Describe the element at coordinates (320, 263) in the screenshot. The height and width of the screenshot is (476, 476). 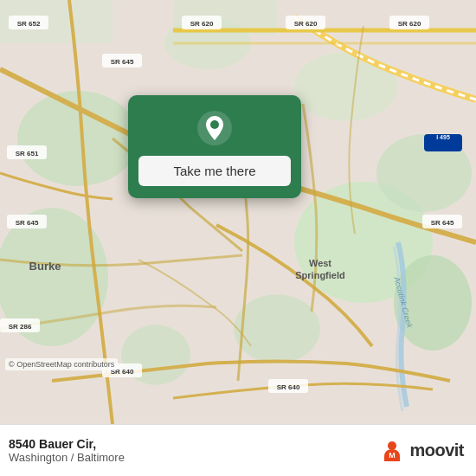
I see `svg-text: West` at that location.